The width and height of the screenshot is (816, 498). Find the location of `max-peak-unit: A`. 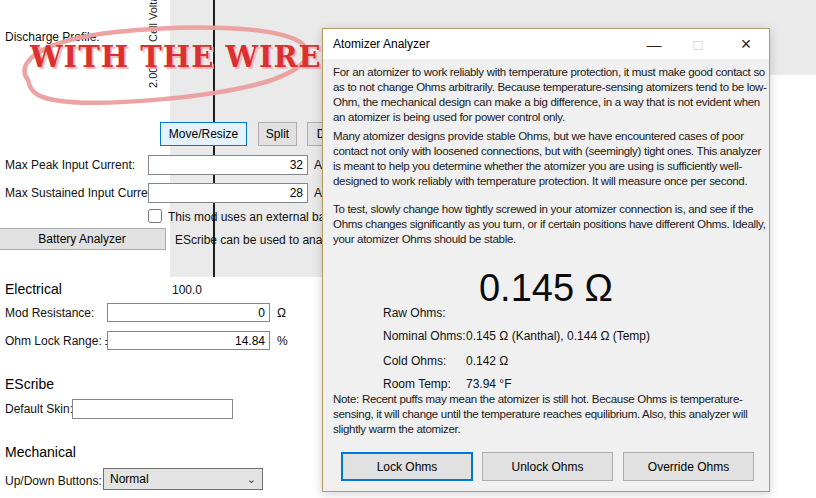

max-peak-unit: A is located at coordinates (318, 165).